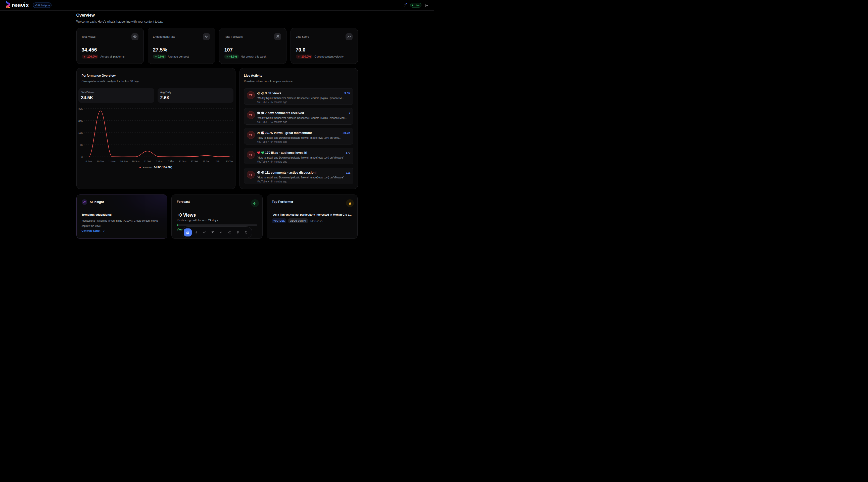  Describe the element at coordinates (89, 161) in the screenshot. I see `svg-text: 8 Sun` at that location.